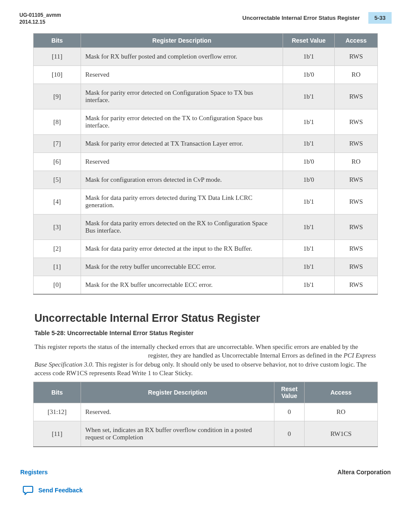 This screenshot has width=411, height=532. Describe the element at coordinates (206, 57) in the screenshot. I see `table-row: [11]Mask for RX buffer posted and comple…` at that location.